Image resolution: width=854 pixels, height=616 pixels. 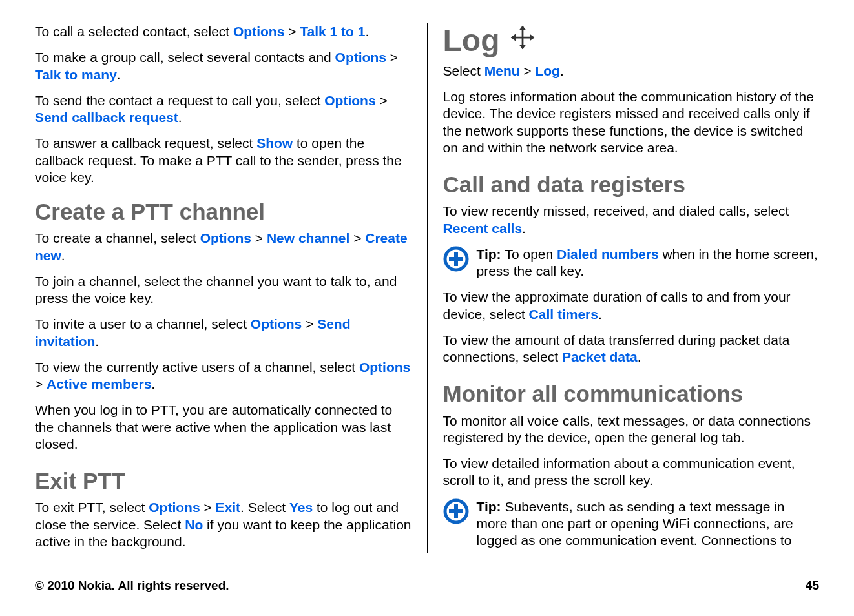 What do you see at coordinates (472, 41) in the screenshot?
I see `heading-log-text: Log` at bounding box center [472, 41].